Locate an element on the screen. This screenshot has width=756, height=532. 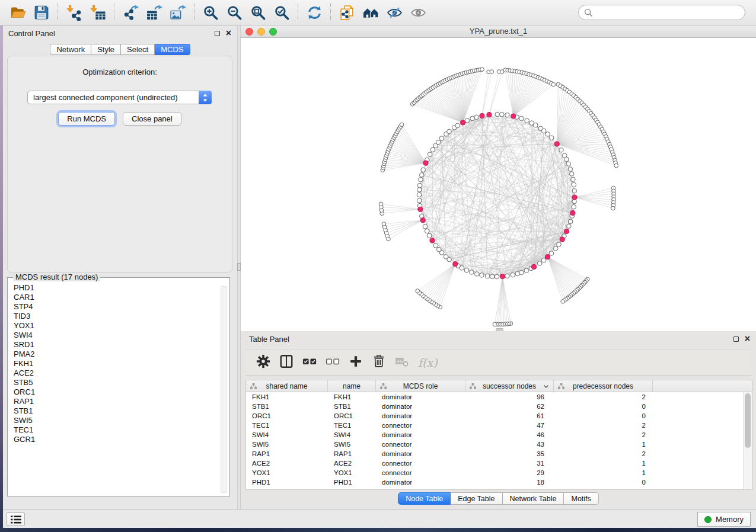
mcds-result-item: SRD1 is located at coordinates (114, 345).